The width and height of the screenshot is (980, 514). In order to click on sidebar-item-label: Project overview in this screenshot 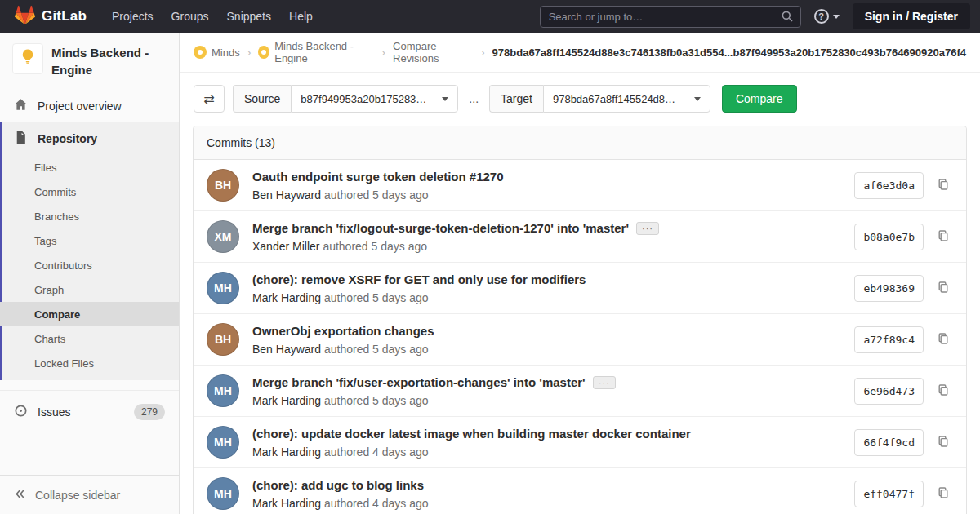, I will do `click(80, 106)`.